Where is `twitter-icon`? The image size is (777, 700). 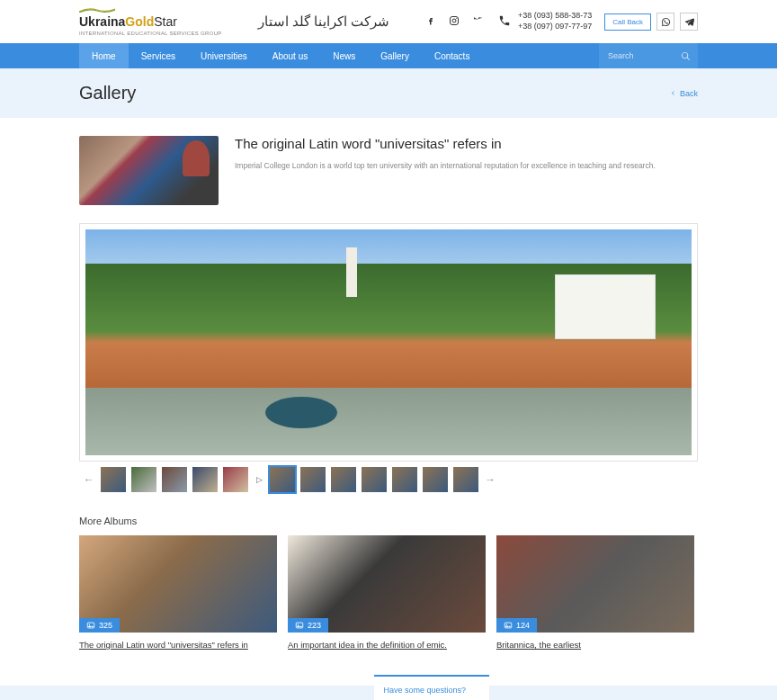
twitter-icon is located at coordinates (478, 22).